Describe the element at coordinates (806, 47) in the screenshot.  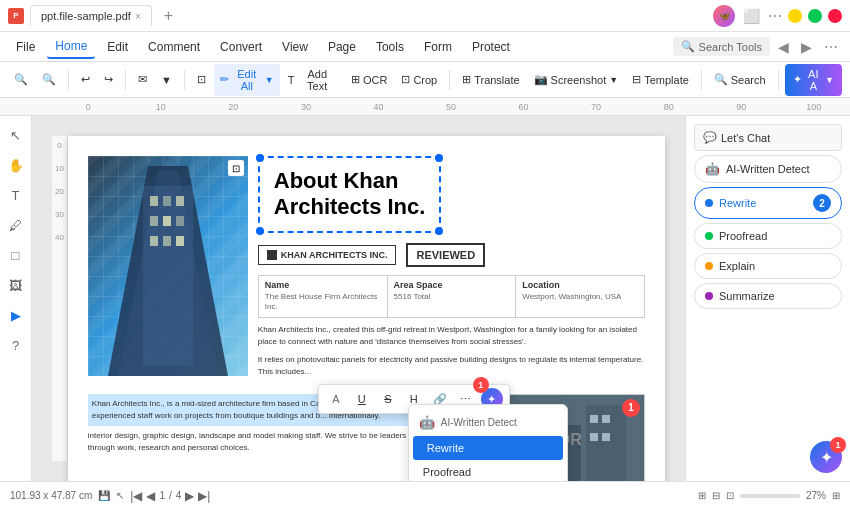
I see `nav-forward: ▶` at that location.